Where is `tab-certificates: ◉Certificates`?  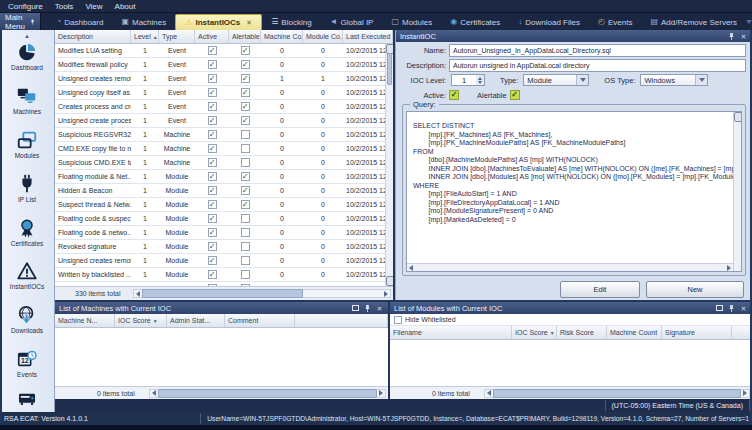 tab-certificates: ◉Certificates is located at coordinates (475, 22).